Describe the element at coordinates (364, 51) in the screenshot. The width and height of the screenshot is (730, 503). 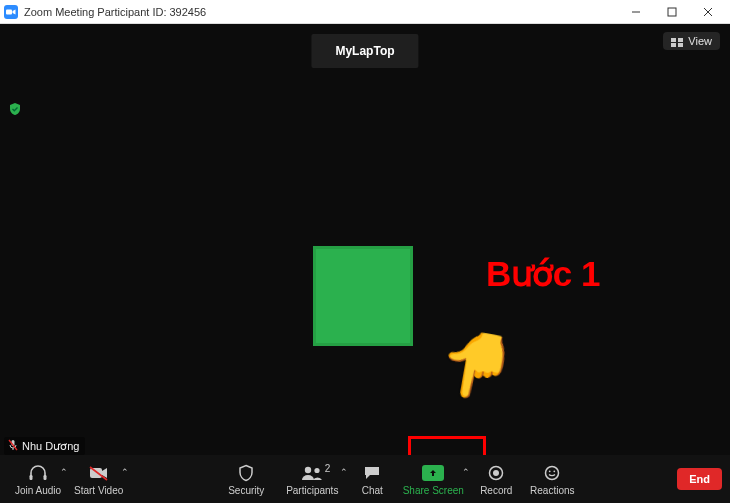
I see `active-speaker-name: MyLapTop` at that location.